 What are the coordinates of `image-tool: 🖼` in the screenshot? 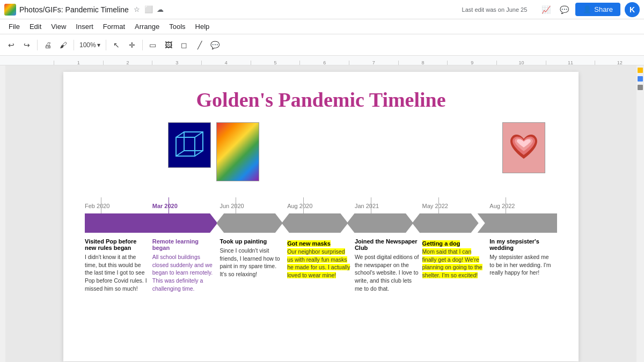 It's located at (169, 45).